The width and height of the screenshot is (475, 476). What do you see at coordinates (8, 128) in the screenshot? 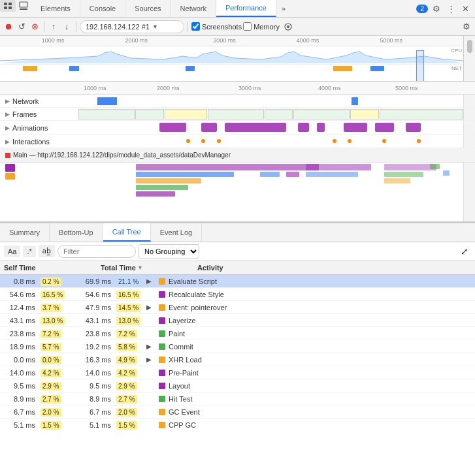
I see `animations-arrow-icon: ▶` at bounding box center [8, 128].